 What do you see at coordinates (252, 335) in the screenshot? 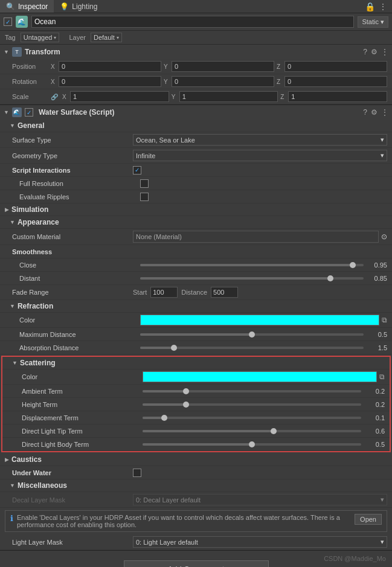
I see `max-distance-slider-thumb` at bounding box center [252, 335].